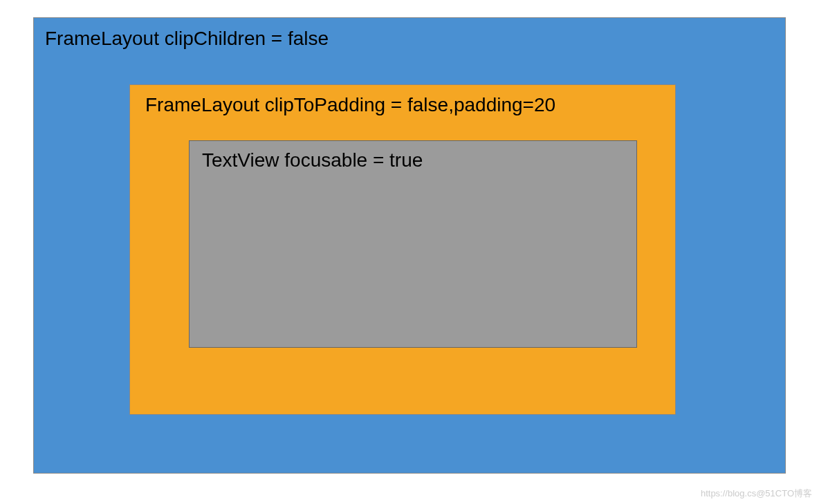 The height and width of the screenshot is (504, 819). What do you see at coordinates (757, 494) in the screenshot?
I see `watermark-text: https://blog.cs@51CTO博客` at bounding box center [757, 494].